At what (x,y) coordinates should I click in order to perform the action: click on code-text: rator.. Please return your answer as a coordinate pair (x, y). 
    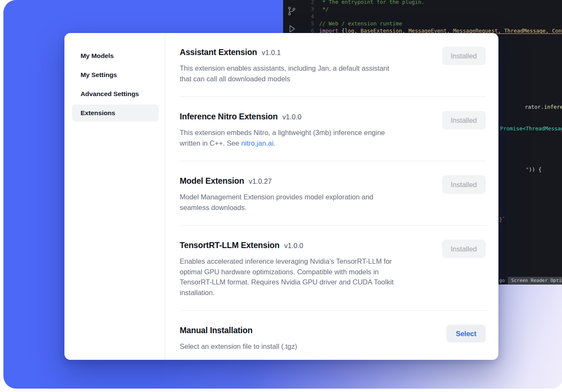
    Looking at the image, I should click on (534, 107).